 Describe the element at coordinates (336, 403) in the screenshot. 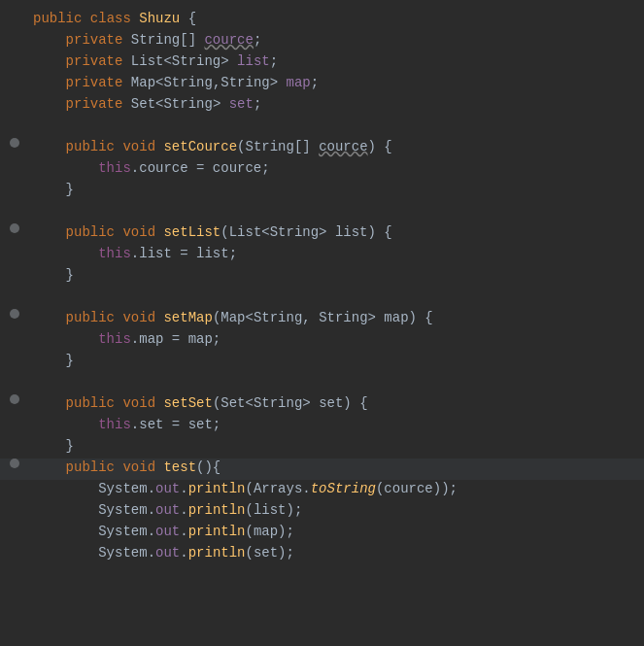

I see `line-content-19: public void setSet(Set<String> set) {` at that location.